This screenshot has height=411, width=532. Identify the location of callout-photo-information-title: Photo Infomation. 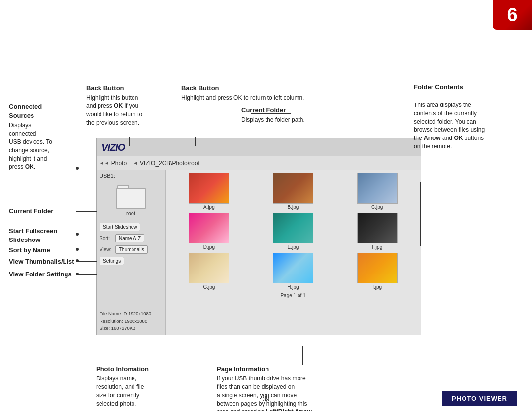
(143, 369).